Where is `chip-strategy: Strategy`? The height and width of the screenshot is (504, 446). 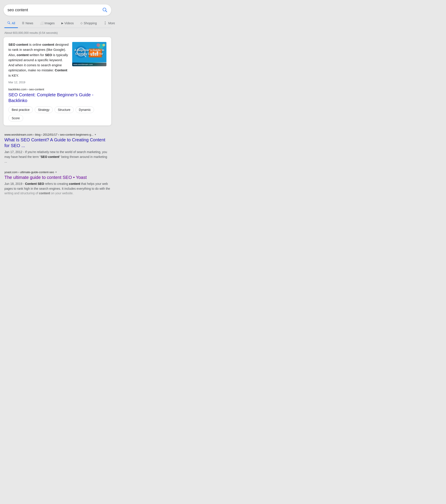
chip-strategy: Strategy is located at coordinates (44, 110).